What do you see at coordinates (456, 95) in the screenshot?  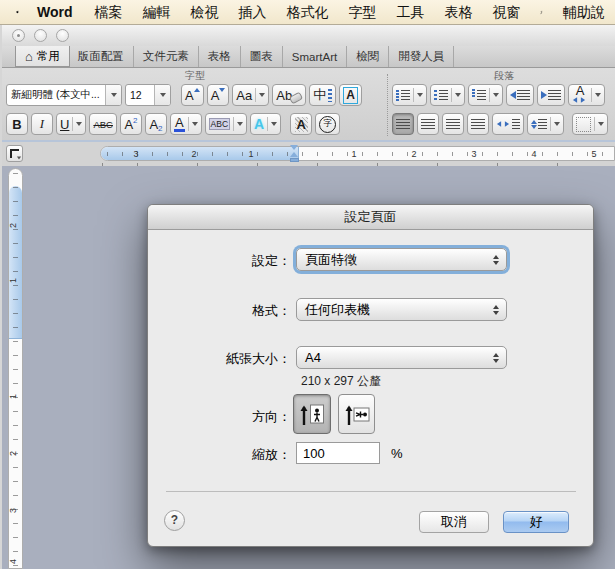 I see `numbered-list-dropdown-icon` at bounding box center [456, 95].